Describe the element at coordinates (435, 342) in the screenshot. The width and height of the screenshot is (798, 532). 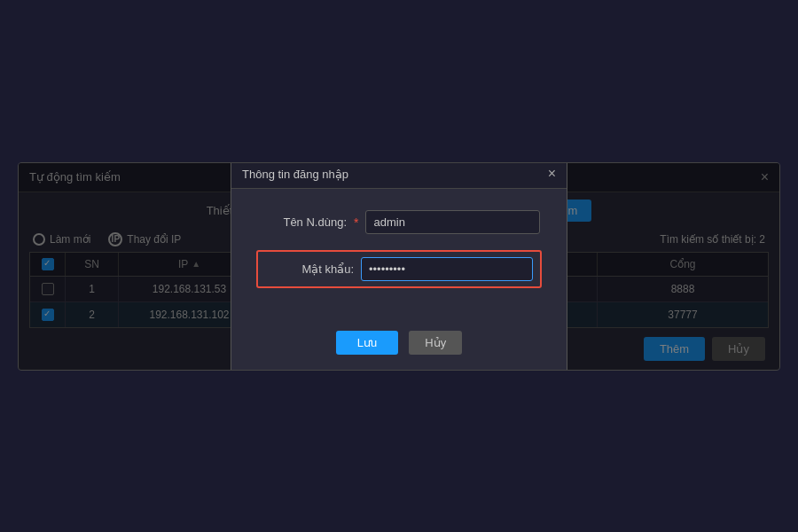
I see `modal-cancel-button: Hủy` at that location.